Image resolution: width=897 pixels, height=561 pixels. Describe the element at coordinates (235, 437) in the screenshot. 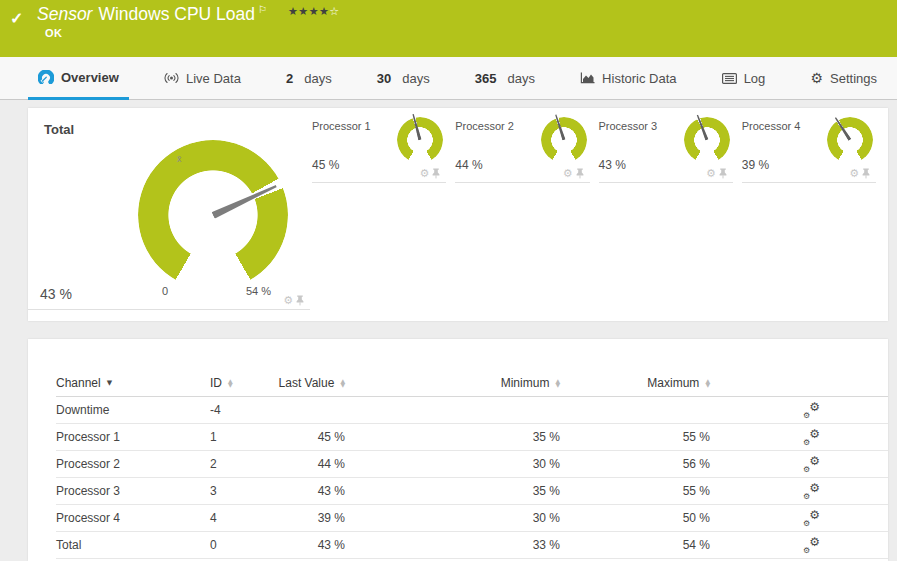

I see `channel-id: 1` at that location.